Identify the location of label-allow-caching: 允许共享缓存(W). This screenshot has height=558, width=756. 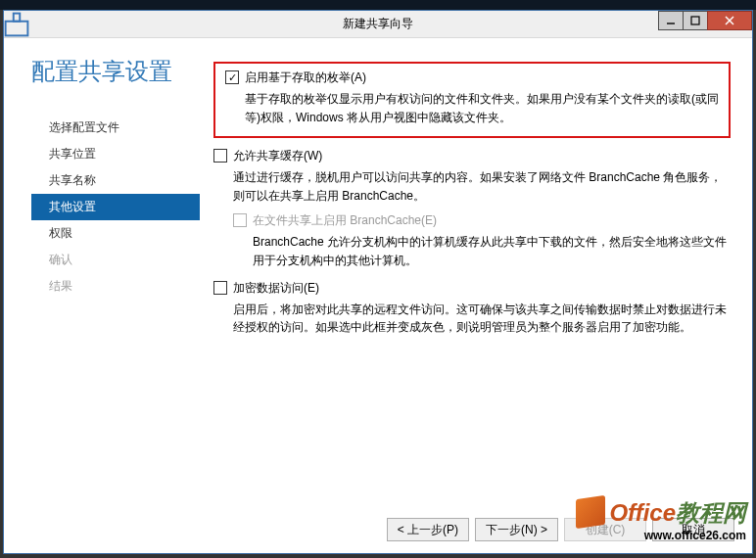
(278, 157).